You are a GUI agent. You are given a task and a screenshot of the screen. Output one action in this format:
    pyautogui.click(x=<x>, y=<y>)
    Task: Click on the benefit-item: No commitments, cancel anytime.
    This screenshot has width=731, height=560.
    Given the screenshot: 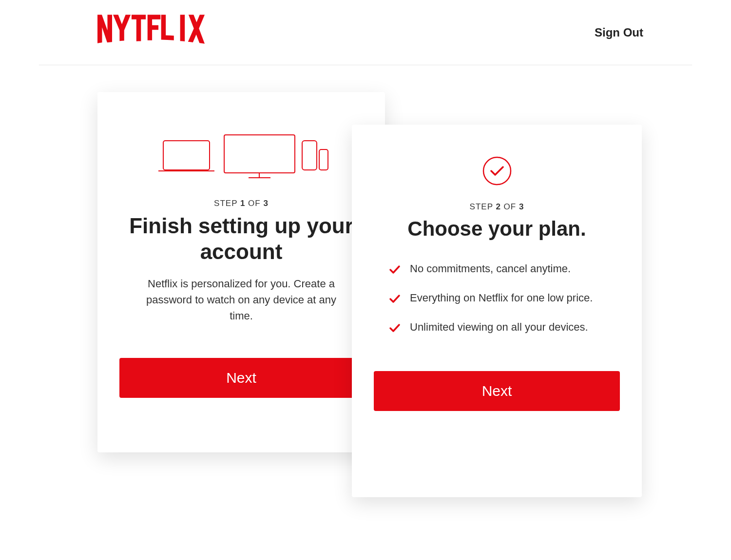 What is the action you would take?
    pyautogui.click(x=497, y=270)
    